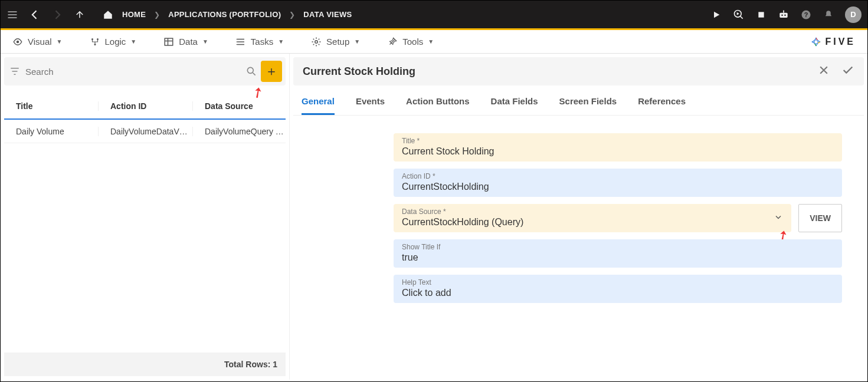  What do you see at coordinates (271, 71) in the screenshot?
I see `plus-icon: ＋` at bounding box center [271, 71].